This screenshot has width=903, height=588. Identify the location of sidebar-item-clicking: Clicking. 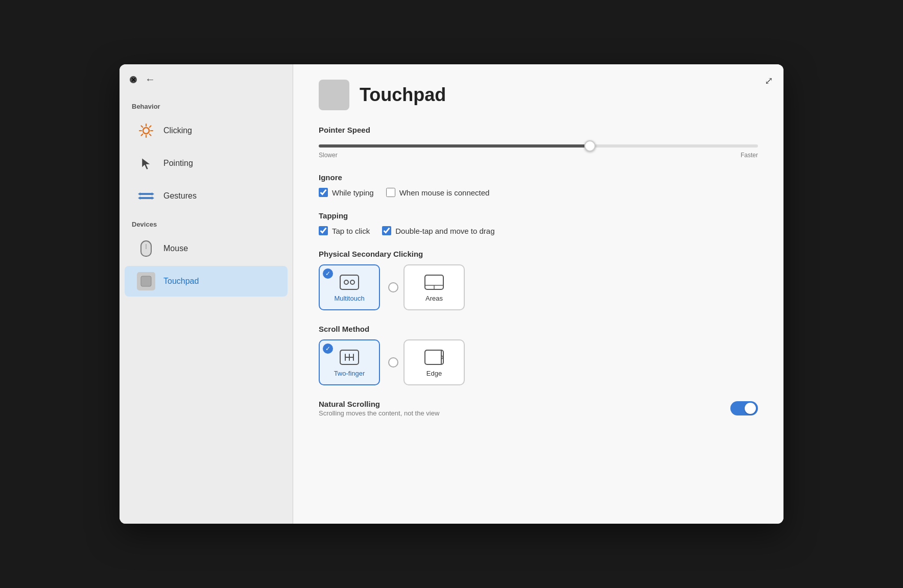
(206, 131).